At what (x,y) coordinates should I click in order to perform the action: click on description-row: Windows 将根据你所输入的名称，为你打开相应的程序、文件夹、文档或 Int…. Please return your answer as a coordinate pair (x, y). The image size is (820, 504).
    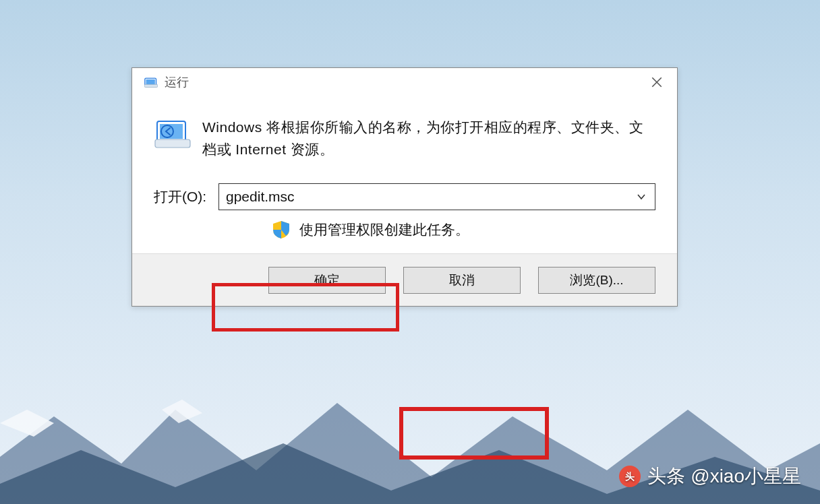
    Looking at the image, I should click on (405, 139).